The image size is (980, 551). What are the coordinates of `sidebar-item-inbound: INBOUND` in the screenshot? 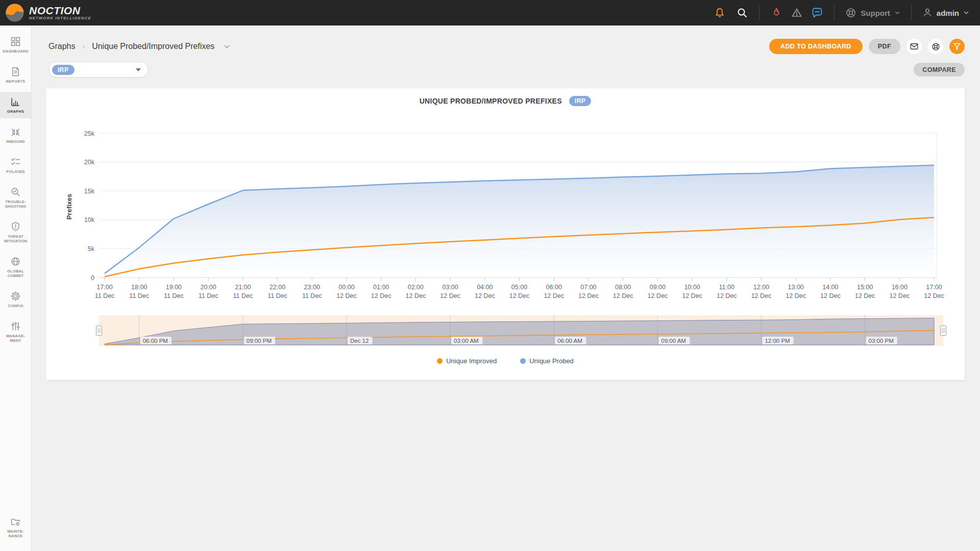 It's located at (15, 135).